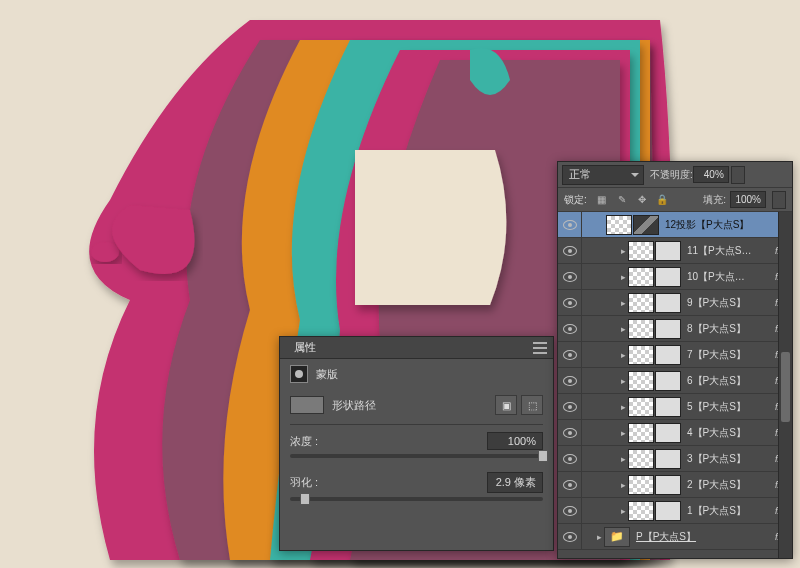 Image resolution: width=800 pixels, height=568 pixels. What do you see at coordinates (675, 303) in the screenshot?
I see `layer-row: ▸9【P大点S】fx▾` at bounding box center [675, 303].